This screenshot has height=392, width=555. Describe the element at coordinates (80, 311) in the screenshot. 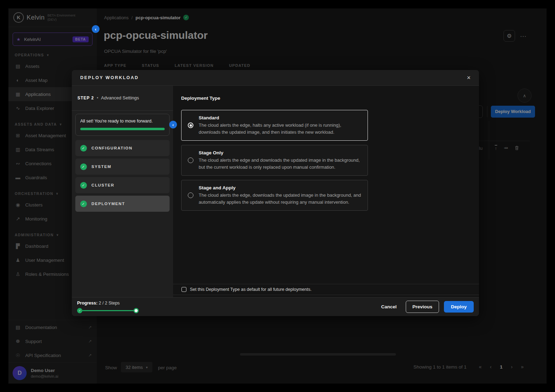

I see `progress-start-check-icon: ✓` at that location.